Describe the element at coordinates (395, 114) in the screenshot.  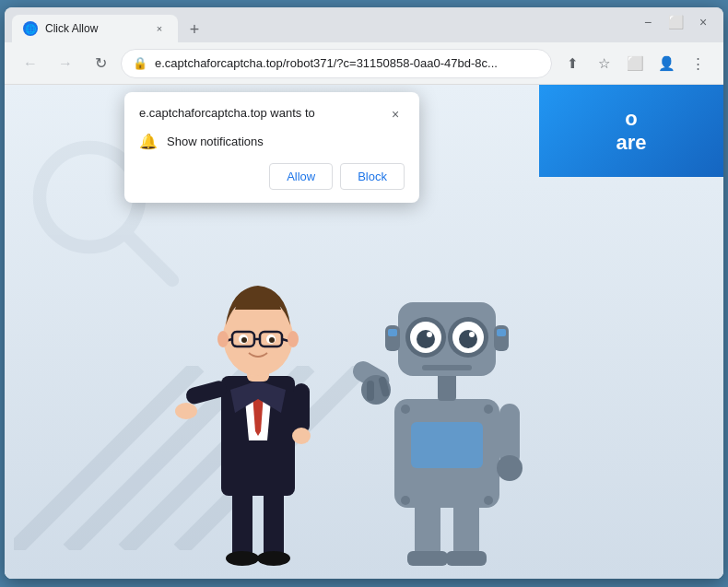
I see `popup-close-button: ×` at that location.